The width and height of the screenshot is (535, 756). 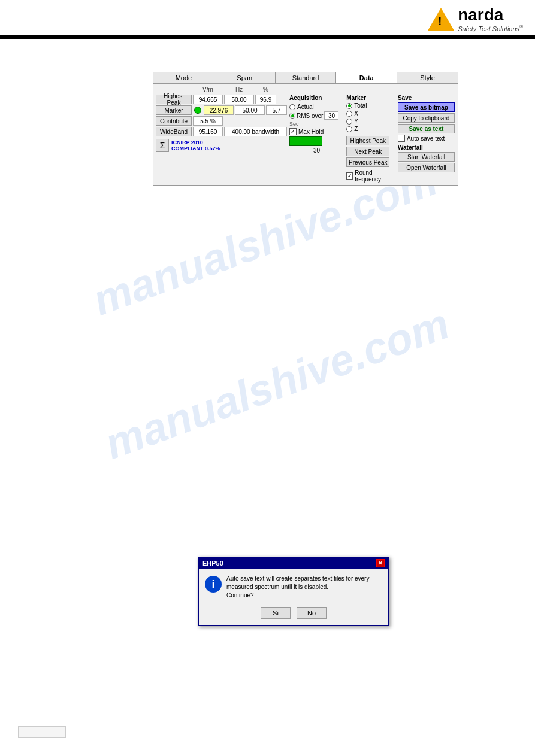 I want to click on marker-row: Marker 22.976 50.00 5.7, so click(x=222, y=110).